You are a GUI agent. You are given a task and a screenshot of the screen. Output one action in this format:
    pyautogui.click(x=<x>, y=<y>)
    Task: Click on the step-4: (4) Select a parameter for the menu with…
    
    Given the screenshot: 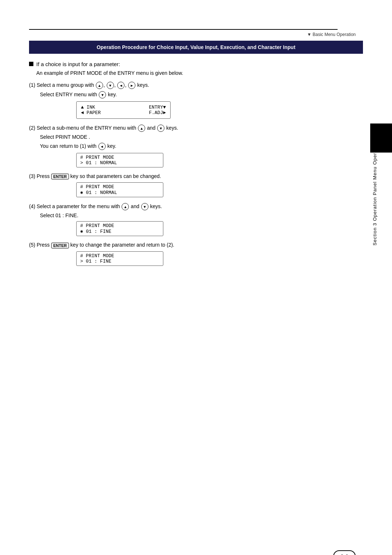 What is the action you would take?
    pyautogui.click(x=187, y=219)
    